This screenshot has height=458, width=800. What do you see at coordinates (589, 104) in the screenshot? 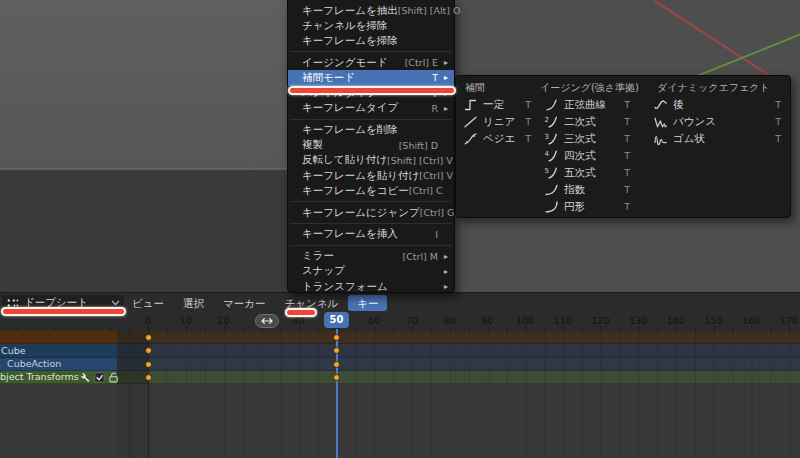
I see `submenu-item: 正弦曲線 T` at bounding box center [589, 104].